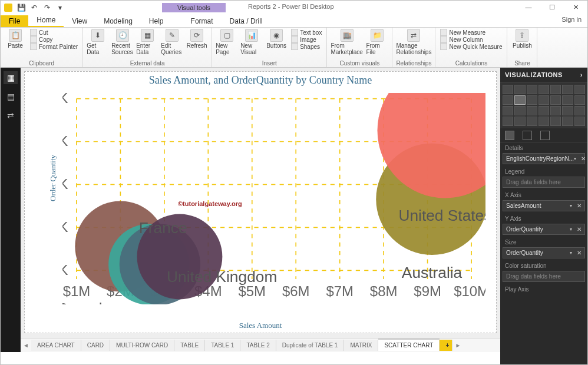 The height and width of the screenshot is (365, 588). Describe the element at coordinates (544, 105) in the screenshot. I see `viz-type-grid` at that location.